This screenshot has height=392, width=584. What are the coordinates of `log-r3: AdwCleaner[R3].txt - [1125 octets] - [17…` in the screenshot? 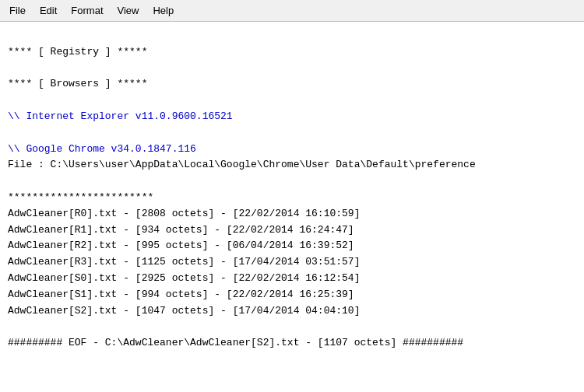 It's located at (292, 263).